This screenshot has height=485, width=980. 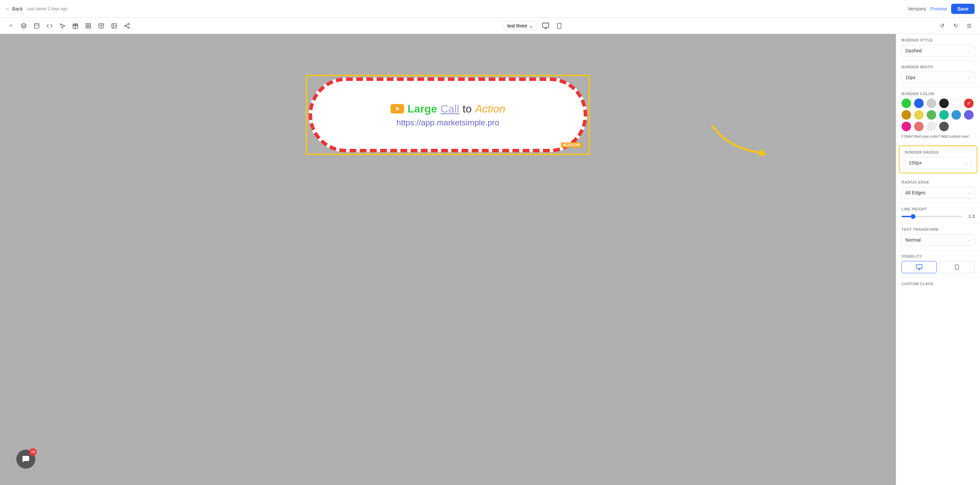 I want to click on color-grid, so click(x=938, y=115).